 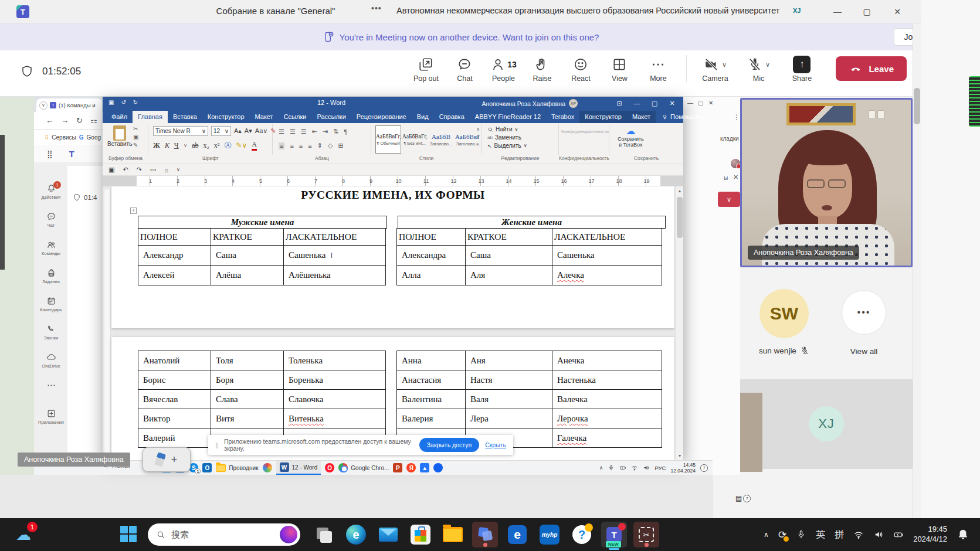 What do you see at coordinates (672, 103) in the screenshot?
I see `word-close-icon: ✕` at bounding box center [672, 103].